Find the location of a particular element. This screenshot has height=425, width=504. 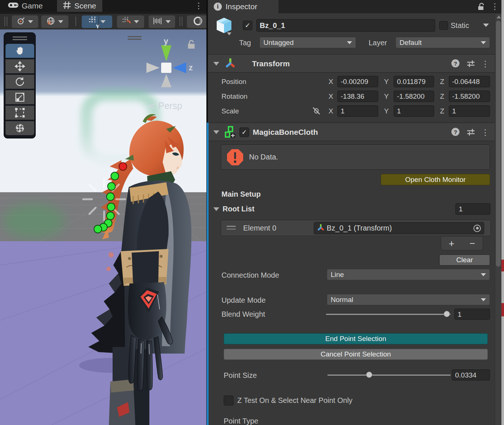

edge-marker is located at coordinates (503, 266).